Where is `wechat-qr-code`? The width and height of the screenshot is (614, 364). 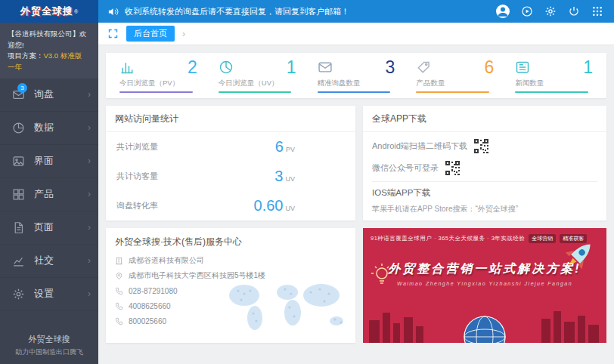 wechat-qr-code is located at coordinates (452, 168).